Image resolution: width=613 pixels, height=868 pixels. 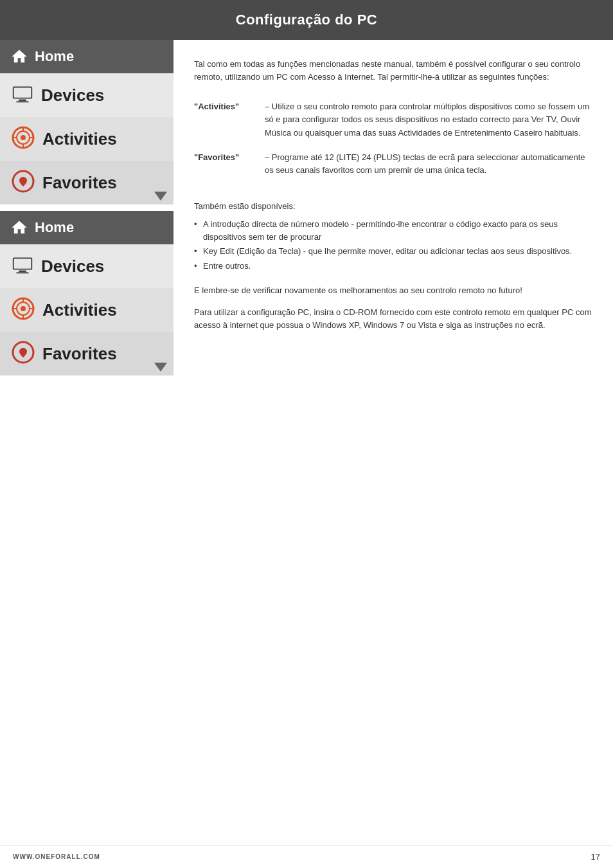 I want to click on page-title: Configuração do PC, so click(x=306, y=20).